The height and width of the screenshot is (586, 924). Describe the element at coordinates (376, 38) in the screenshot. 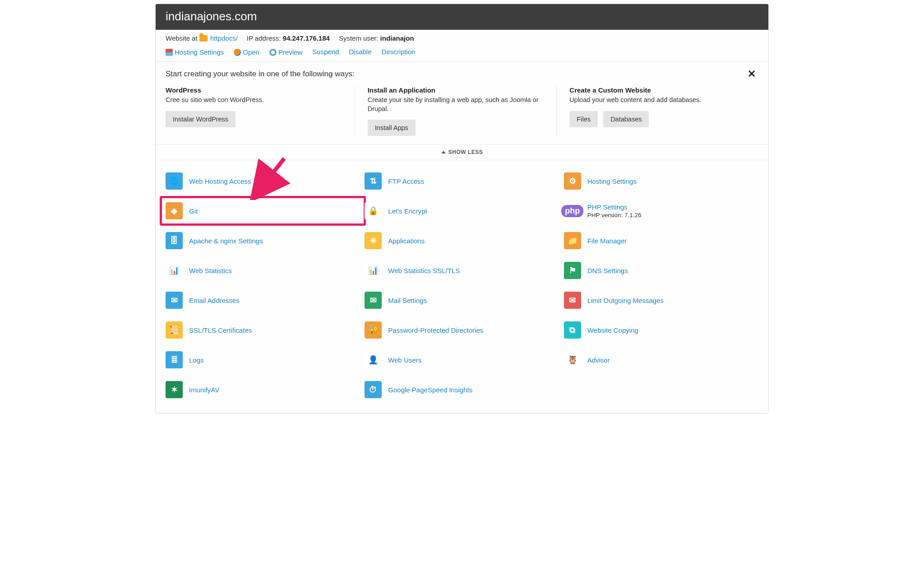

I see `sysuser-group: System user: indianajon` at that location.